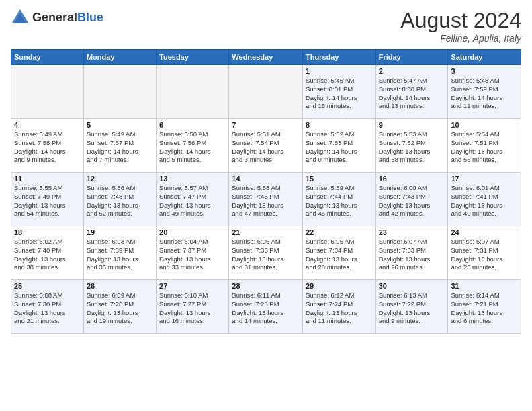 The height and width of the screenshot is (411, 532). Describe the element at coordinates (461, 38) in the screenshot. I see `location: Felline, Apulia, Italy` at that location.